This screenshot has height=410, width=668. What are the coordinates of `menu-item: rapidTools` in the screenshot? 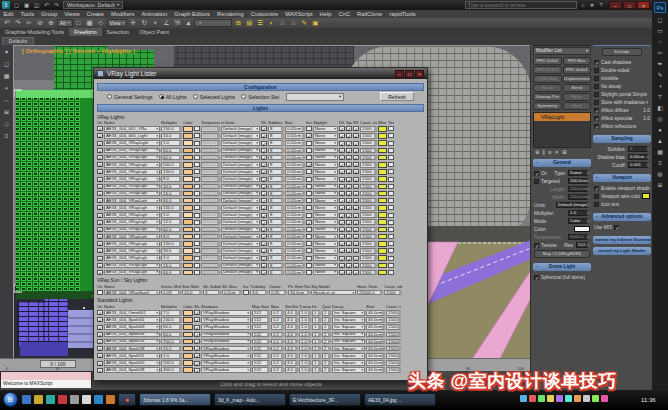 It's located at (402, 14).